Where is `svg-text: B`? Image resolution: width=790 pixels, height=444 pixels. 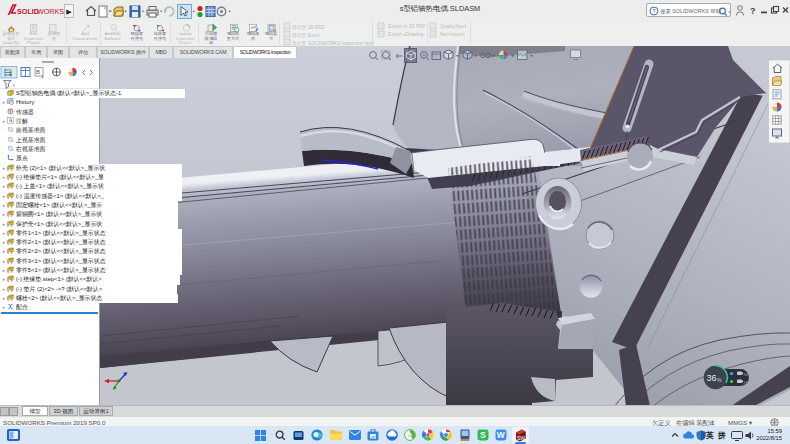 svg-text: B is located at coordinates (38, 72).